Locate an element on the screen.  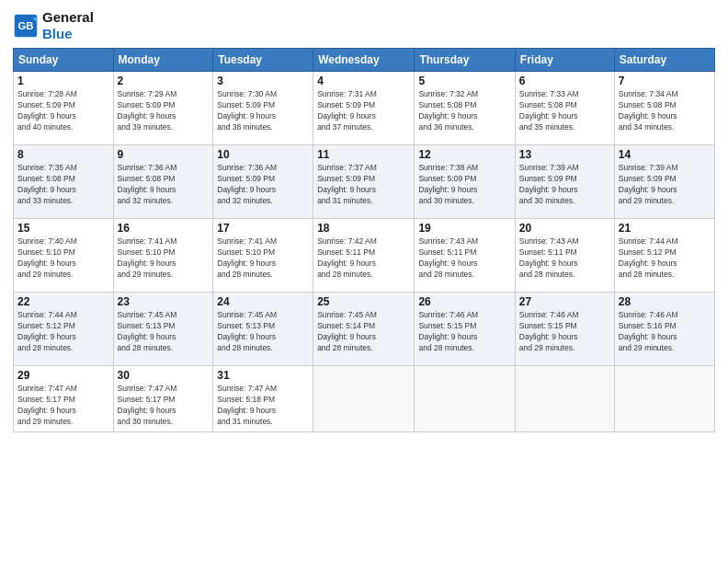
calendar-day-cell: 15Sunrise: 7:40 AM Sunset: 5:10 PM Dayli… is located at coordinates (64, 256).